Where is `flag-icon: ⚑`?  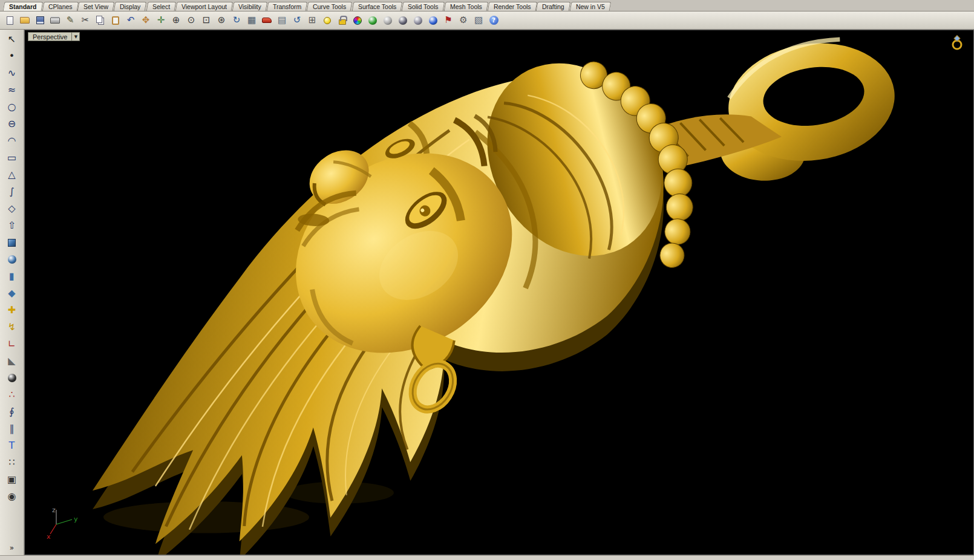 flag-icon: ⚑ is located at coordinates (448, 21).